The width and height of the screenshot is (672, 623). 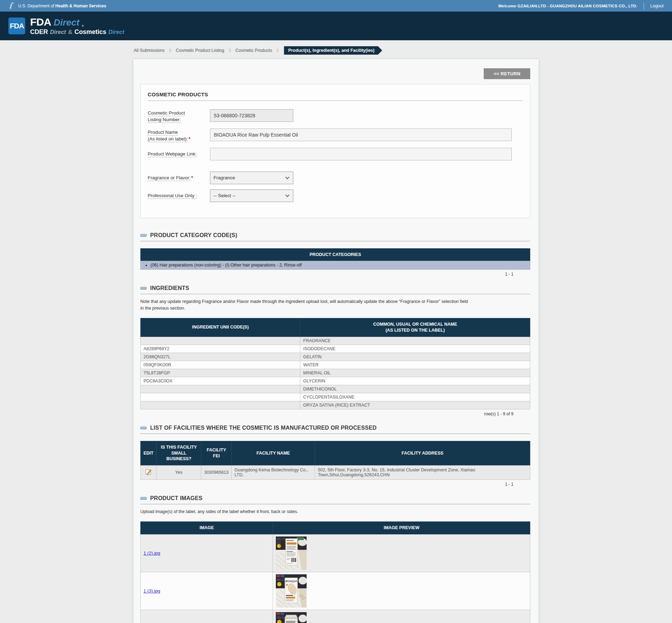 What do you see at coordinates (254, 50) in the screenshot?
I see `breadcrumb-cosmetic-products: Cosmetic Products` at bounding box center [254, 50].